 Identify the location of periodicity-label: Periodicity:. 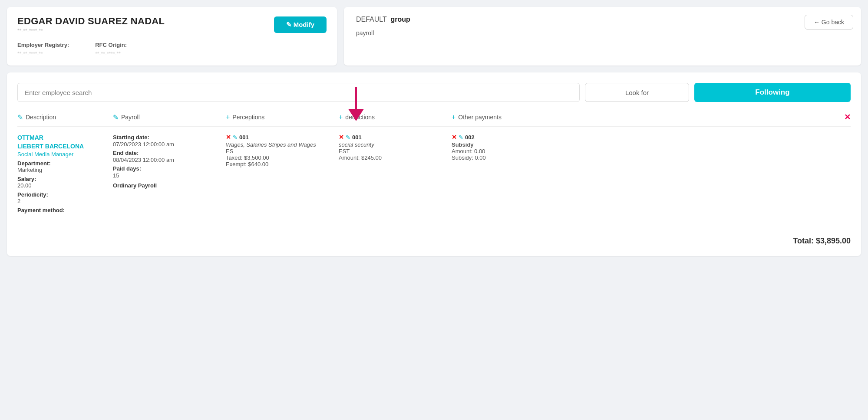
(62, 194).